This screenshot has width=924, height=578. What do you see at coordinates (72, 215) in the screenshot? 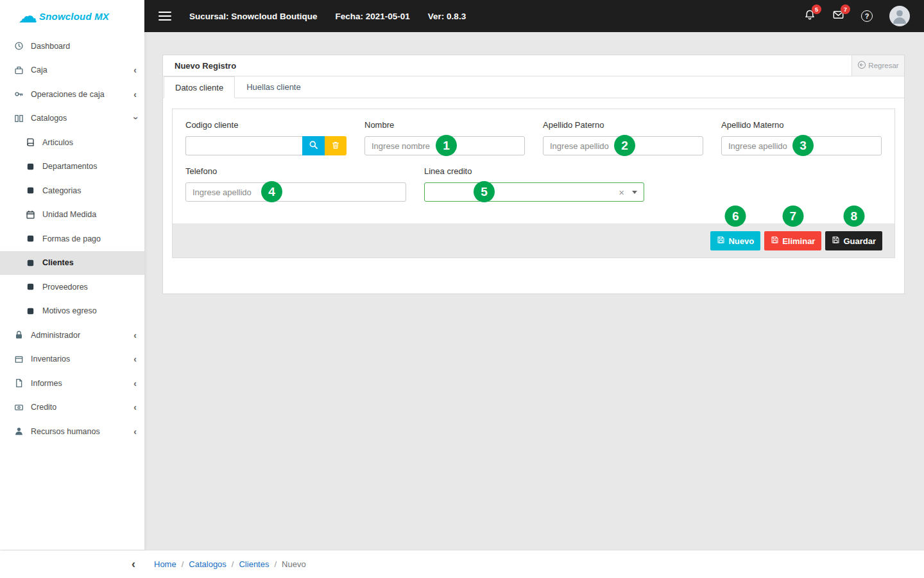
I see `sidebar-item-unidad-medida: Unidad Medida` at bounding box center [72, 215].